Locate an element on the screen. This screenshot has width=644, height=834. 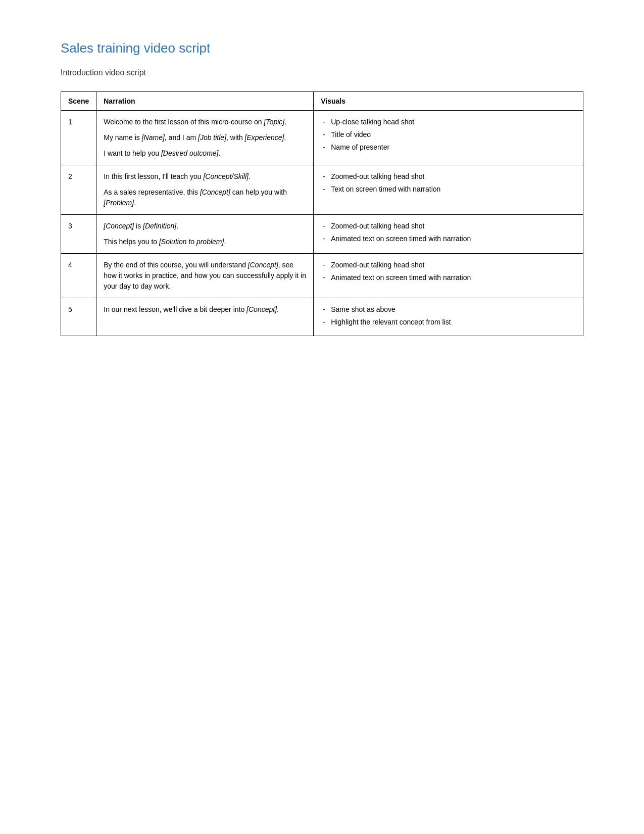
narration-paragraph: I want to help you [Desired outcome]. is located at coordinates (205, 154).